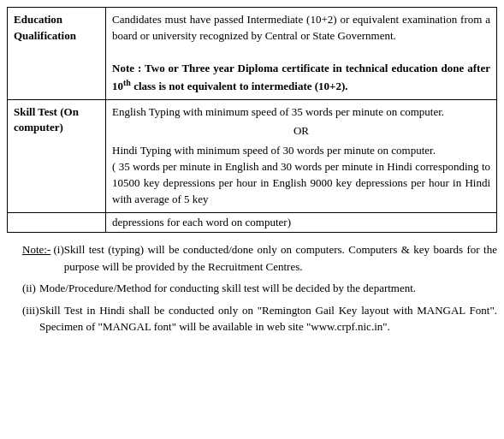 The width and height of the screenshot is (504, 439). I want to click on note-header-label: Note:- (i), so click(36, 258).